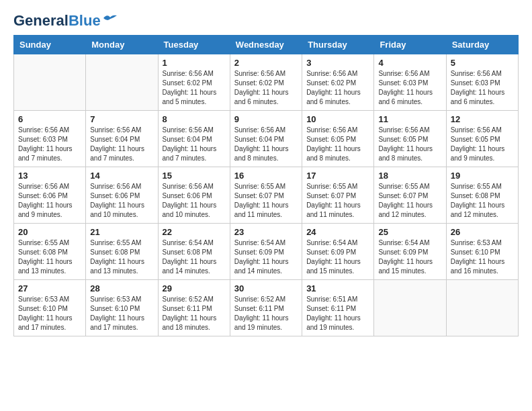 This screenshot has height=411, width=532. I want to click on calendar-week-row: 6Sunrise: 6:56 AMSunset: 6:03 PMDaylight…, so click(266, 139).